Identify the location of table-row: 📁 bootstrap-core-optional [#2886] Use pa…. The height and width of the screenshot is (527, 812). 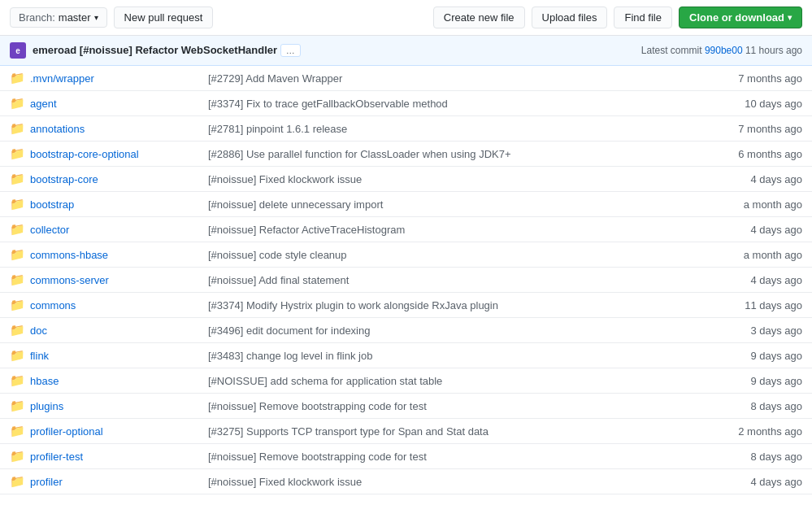
(406, 155).